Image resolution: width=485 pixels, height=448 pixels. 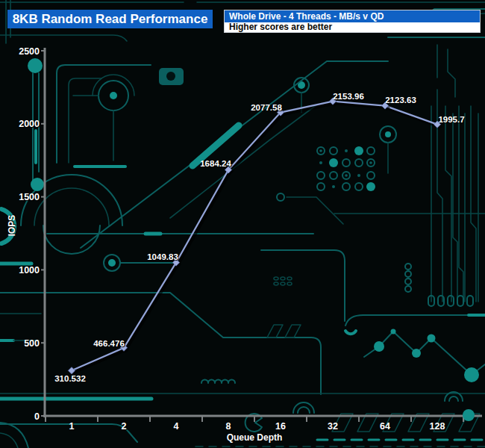 I want to click on y-tick-label: 500, so click(x=31, y=343).